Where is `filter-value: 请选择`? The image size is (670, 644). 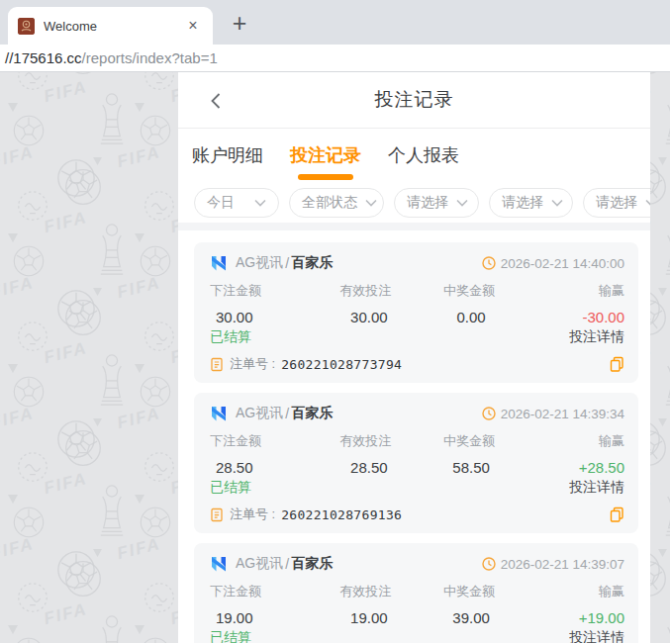
filter-value: 请选择 is located at coordinates (428, 203).